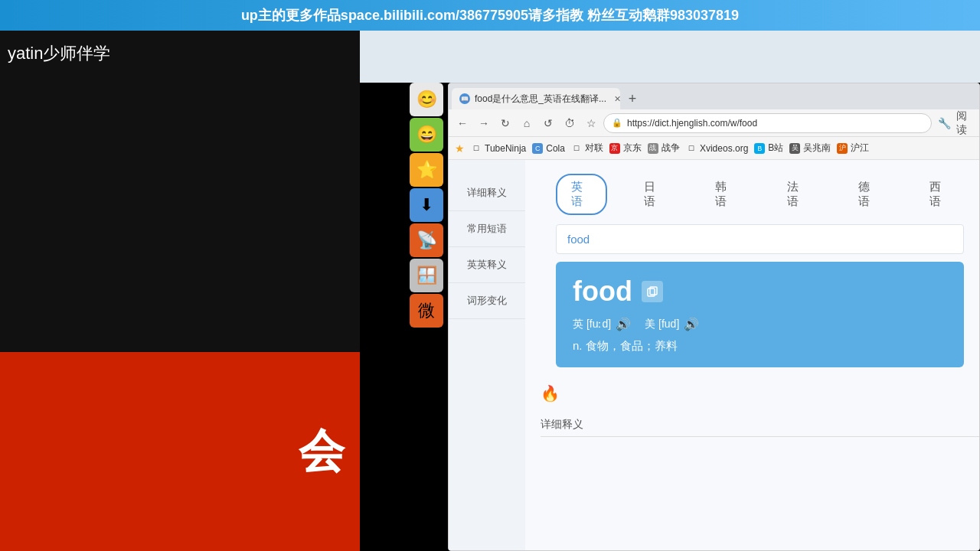  I want to click on address-text: https://dict.hjenglish.com/w/food, so click(692, 123).